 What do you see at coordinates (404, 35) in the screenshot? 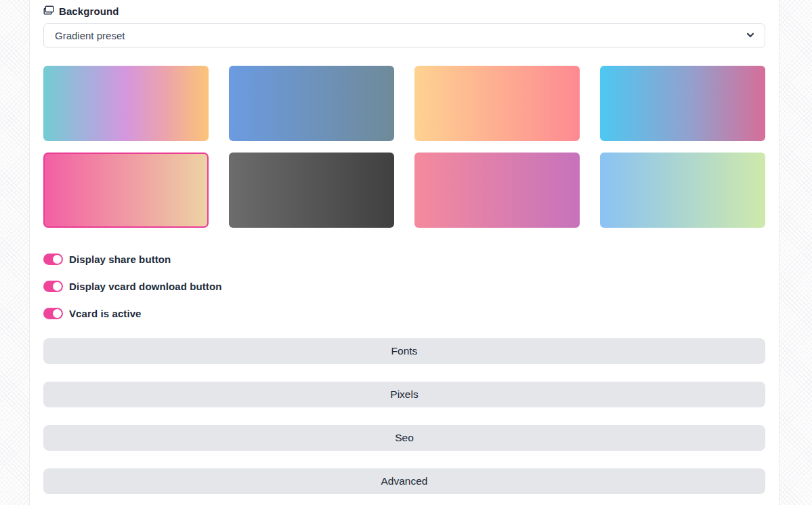
I see `gradient-preset-select: Gradient preset` at bounding box center [404, 35].